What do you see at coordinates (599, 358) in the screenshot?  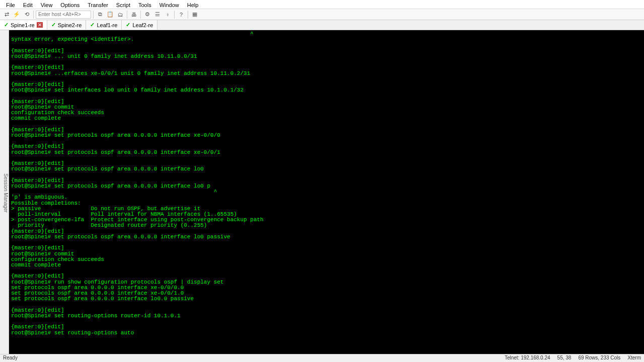 I see `status-dimensions: 69 Rows, 233 Cols` at bounding box center [599, 358].